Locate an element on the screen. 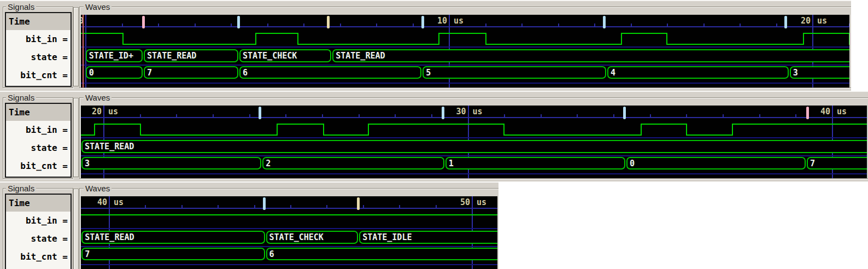 The width and height of the screenshot is (868, 269). bit-cnt-value: 2 is located at coordinates (268, 163).